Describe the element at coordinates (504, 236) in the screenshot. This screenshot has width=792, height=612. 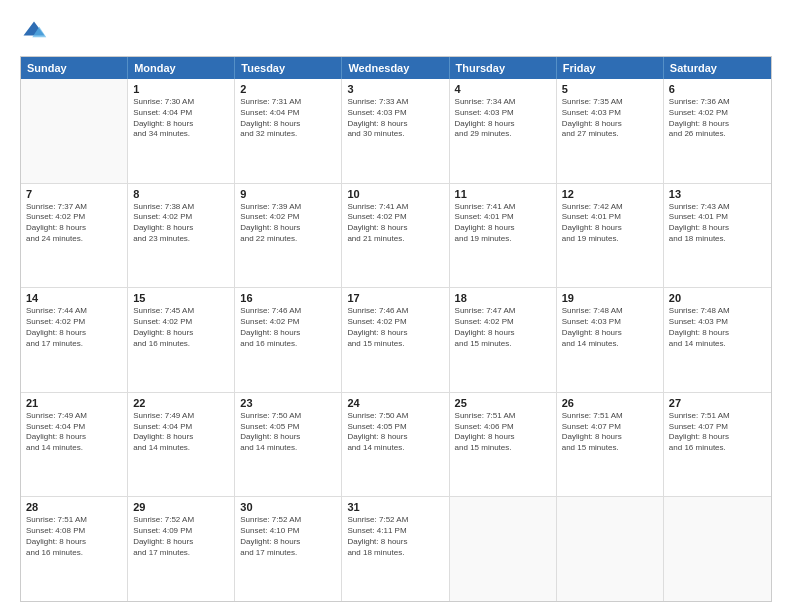
I see `calendar-cell: 11Sunrise: 7:41 AM Sunset: 4:01 PM Dayli…` at that location.